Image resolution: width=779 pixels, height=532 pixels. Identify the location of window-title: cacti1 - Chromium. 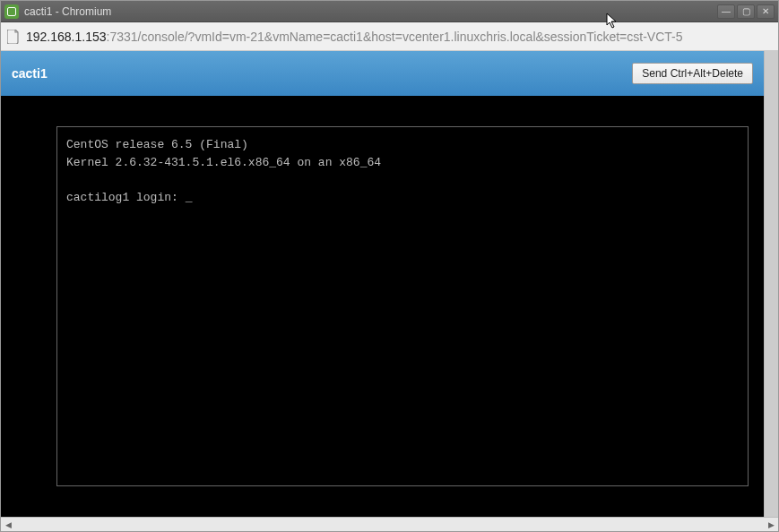
(371, 12).